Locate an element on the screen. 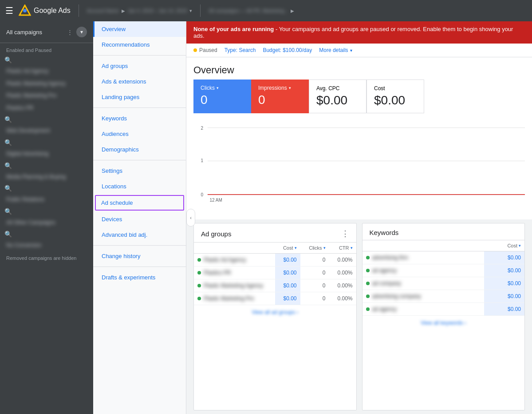  ad-groups-panel-header: Ad groups ⋮ is located at coordinates (275, 233).